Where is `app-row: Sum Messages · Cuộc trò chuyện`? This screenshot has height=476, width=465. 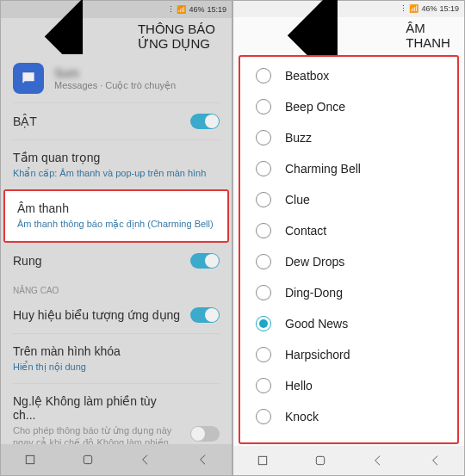 app-row: Sum Messages · Cuộc trò chuyện is located at coordinates (116, 78).